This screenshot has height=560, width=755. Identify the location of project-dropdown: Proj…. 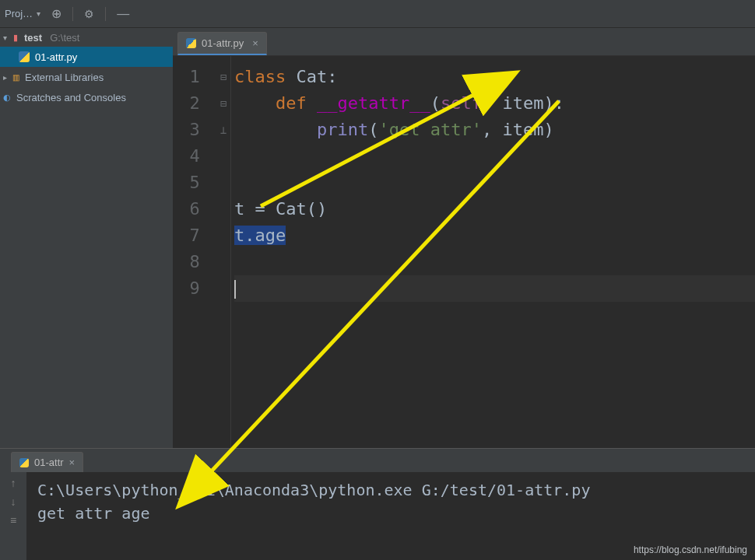
(23, 14).